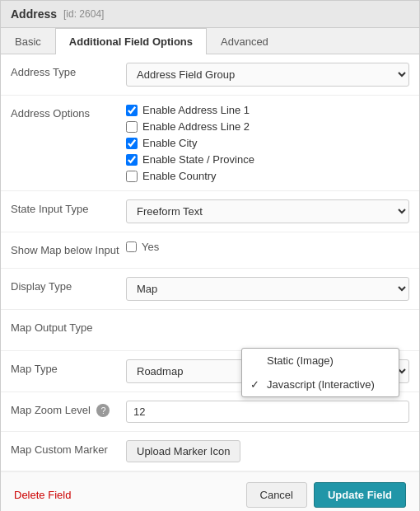  What do you see at coordinates (210, 412) in the screenshot?
I see `map-zoom-level-row: Map Zoom Level ?` at bounding box center [210, 412].